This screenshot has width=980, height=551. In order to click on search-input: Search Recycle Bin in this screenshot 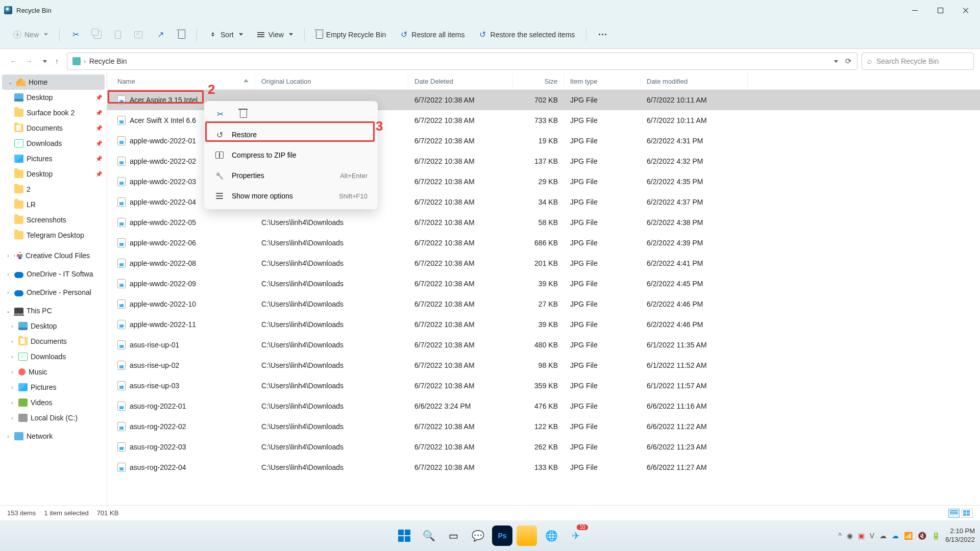, I will do `click(918, 61)`.